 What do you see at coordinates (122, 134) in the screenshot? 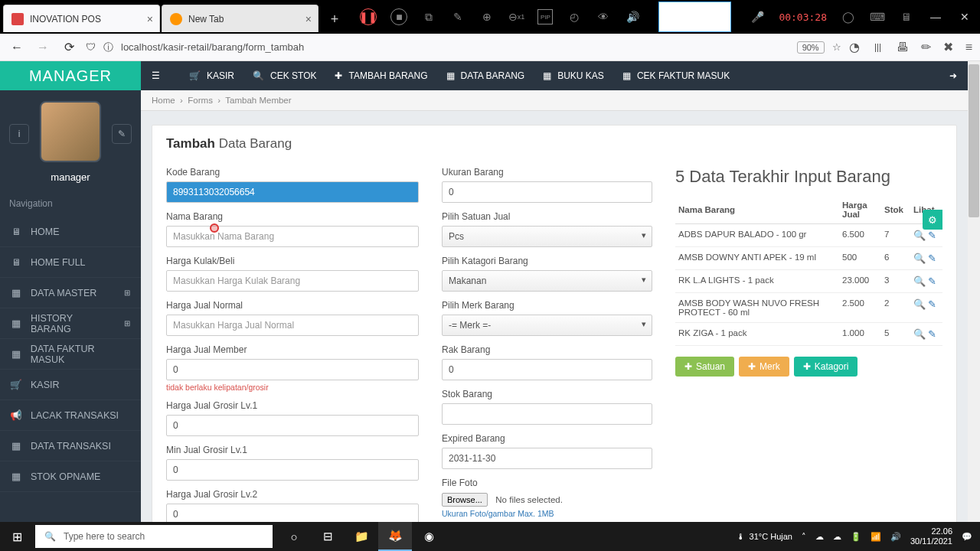
I see `profile-edit-button: ✎` at bounding box center [122, 134].